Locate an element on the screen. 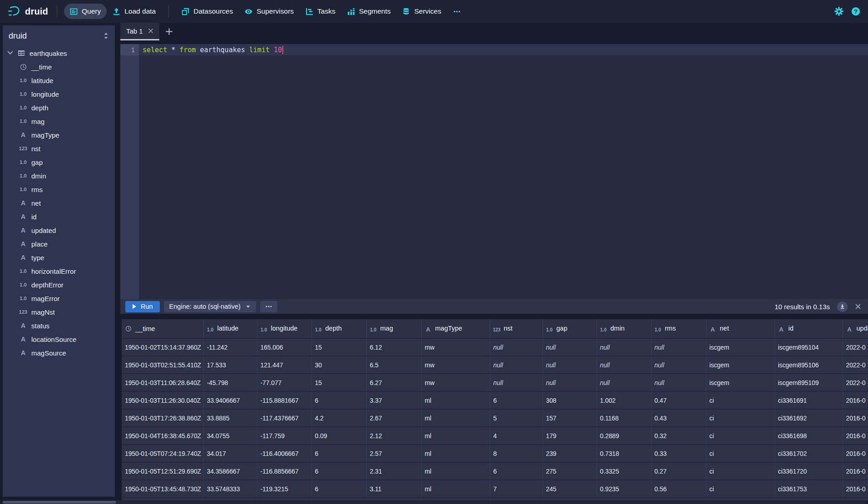 The width and height of the screenshot is (868, 504). table-cell: 0.27 is located at coordinates (678, 471).